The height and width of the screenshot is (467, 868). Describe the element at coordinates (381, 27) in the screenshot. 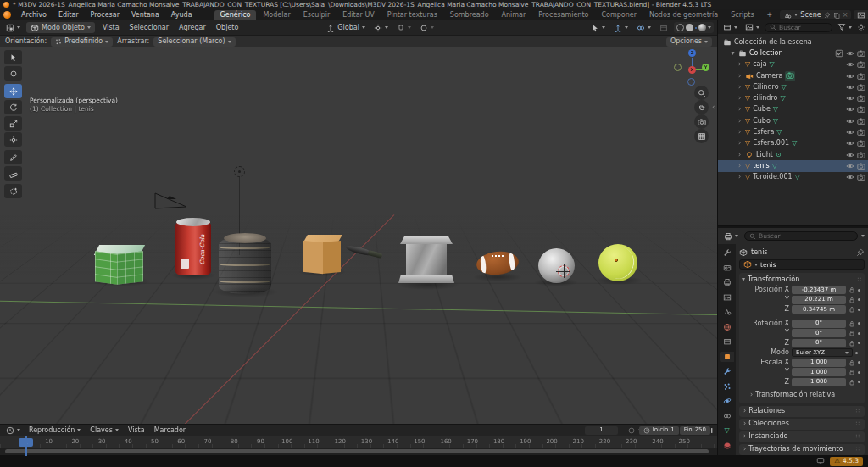

I see `pivot-point-dropdown` at that location.